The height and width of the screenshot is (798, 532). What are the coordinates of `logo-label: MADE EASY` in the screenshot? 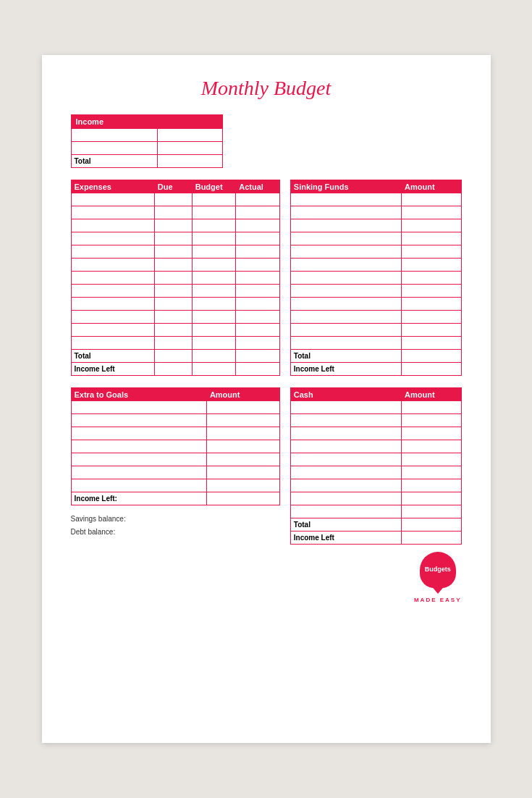 It's located at (438, 600).